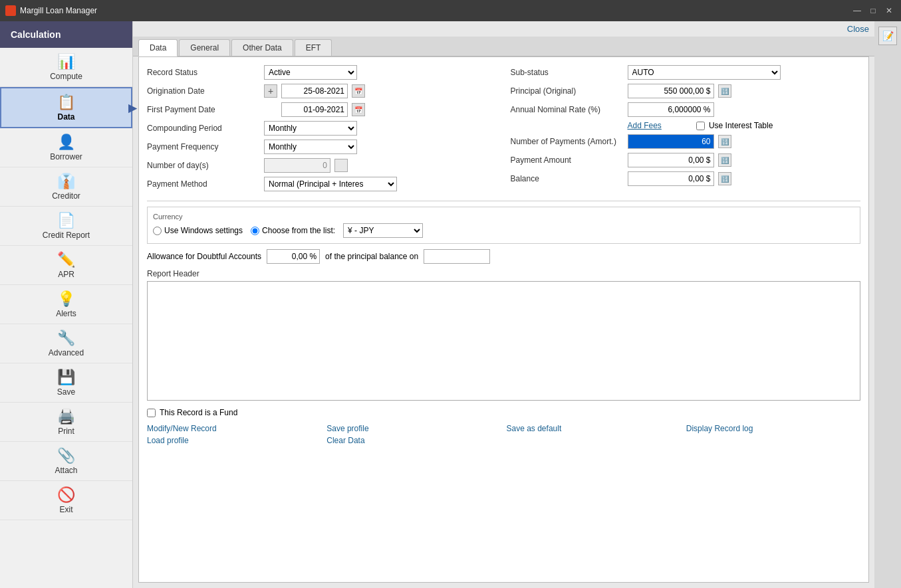  Describe the element at coordinates (66, 304) in the screenshot. I see `sidebar-item-alerts: 💡 Alerts` at that location.